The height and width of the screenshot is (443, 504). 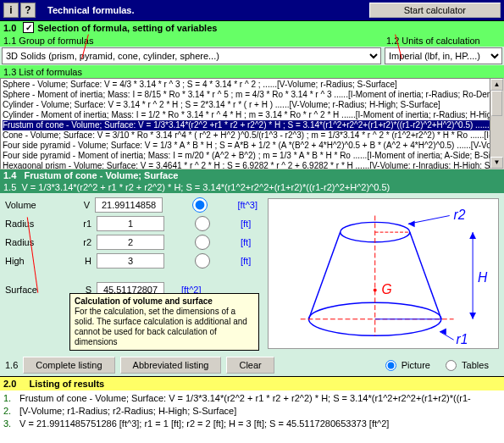 I want to click on var-symbol: H, so click(x=84, y=261).